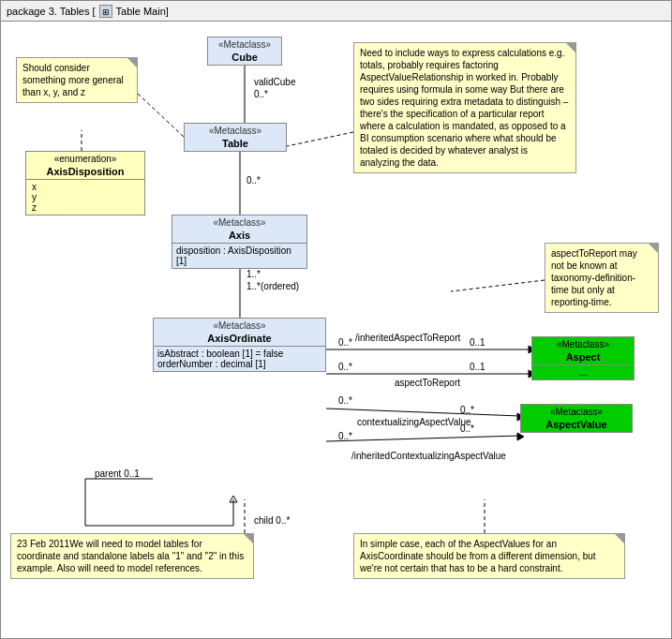 Image resolution: width=672 pixels, height=639 pixels. I want to click on class-aspect: «Metaclass» Aspect ..., so click(583, 358).